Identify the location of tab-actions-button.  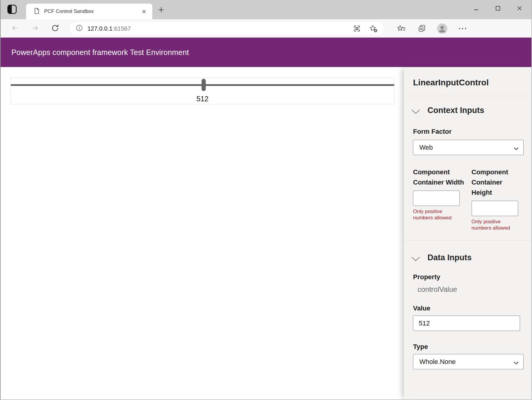
(12, 10).